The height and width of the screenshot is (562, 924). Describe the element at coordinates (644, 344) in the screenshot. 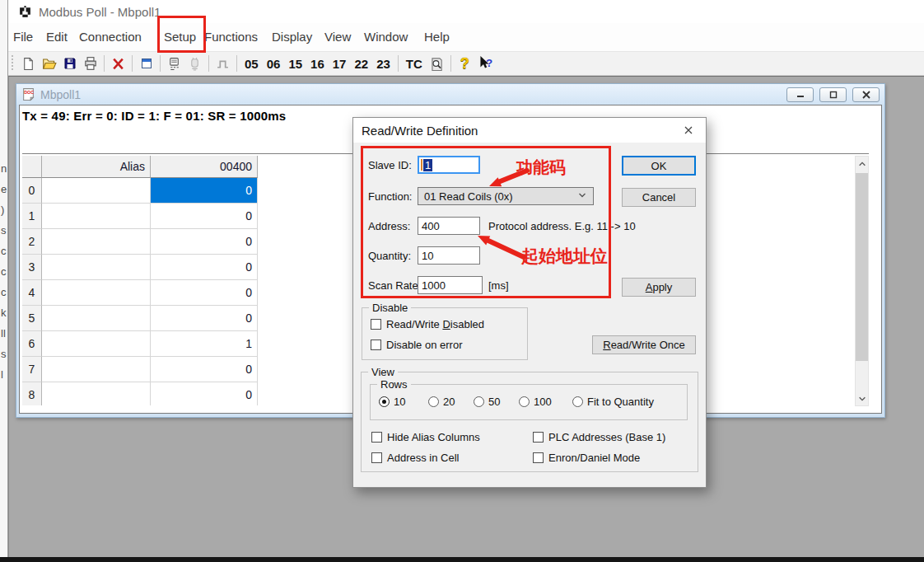

I see `read-write-once-button: Read/Write Once` at that location.